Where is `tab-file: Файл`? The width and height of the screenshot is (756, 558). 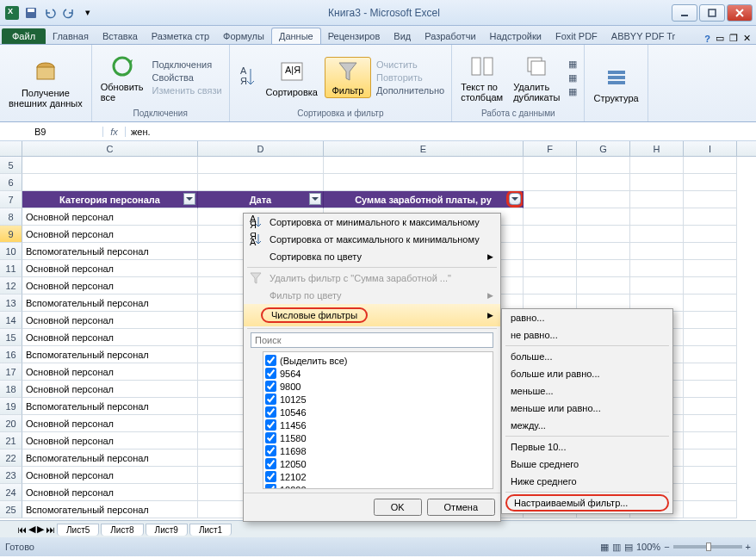
tab-file: Файл is located at coordinates (24, 36).